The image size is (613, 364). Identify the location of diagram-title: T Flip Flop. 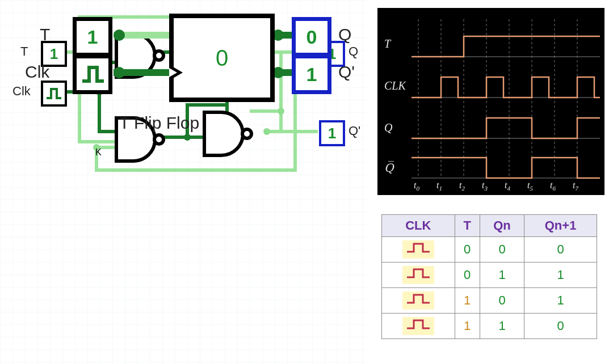
(159, 123).